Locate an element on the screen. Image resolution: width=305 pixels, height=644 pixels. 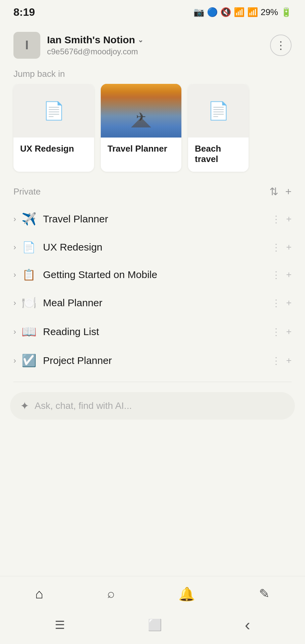
chevron-project-planner: › is located at coordinates (15, 361).